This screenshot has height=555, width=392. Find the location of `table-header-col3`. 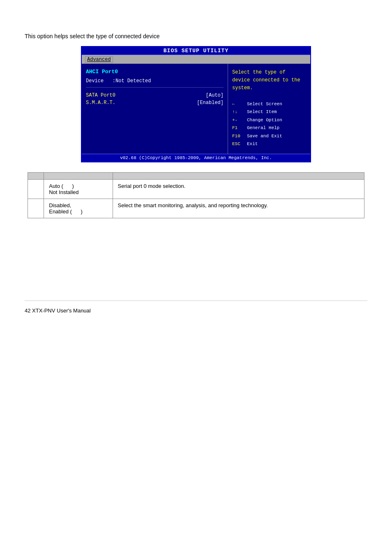

table-header-col3 is located at coordinates (238, 176).